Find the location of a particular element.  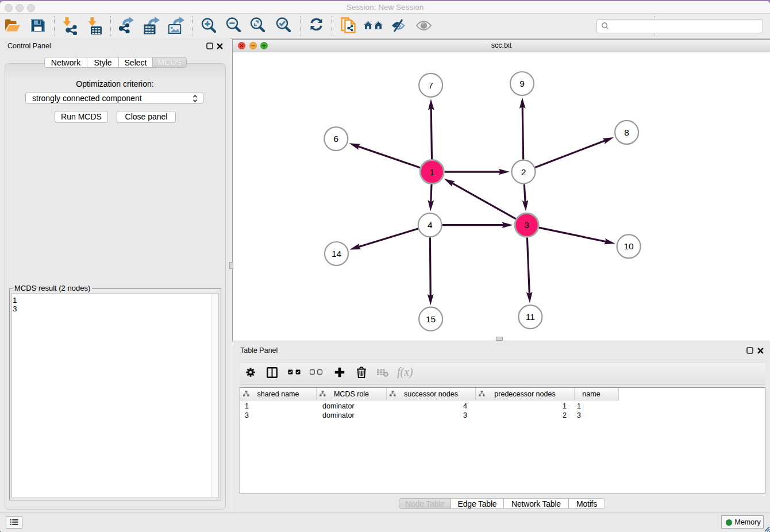

svg-text: 15 is located at coordinates (431, 319).